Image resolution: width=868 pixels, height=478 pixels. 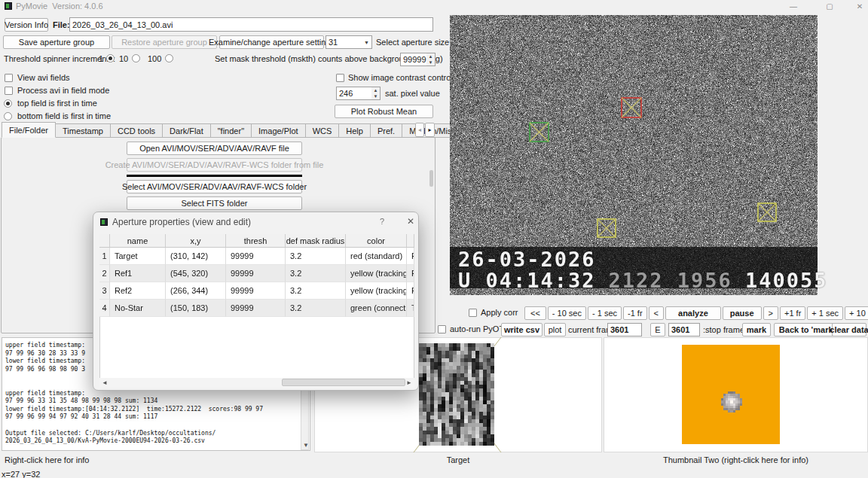 What do you see at coordinates (341, 78) in the screenshot?
I see `show-contrast-checkbox` at bounding box center [341, 78].